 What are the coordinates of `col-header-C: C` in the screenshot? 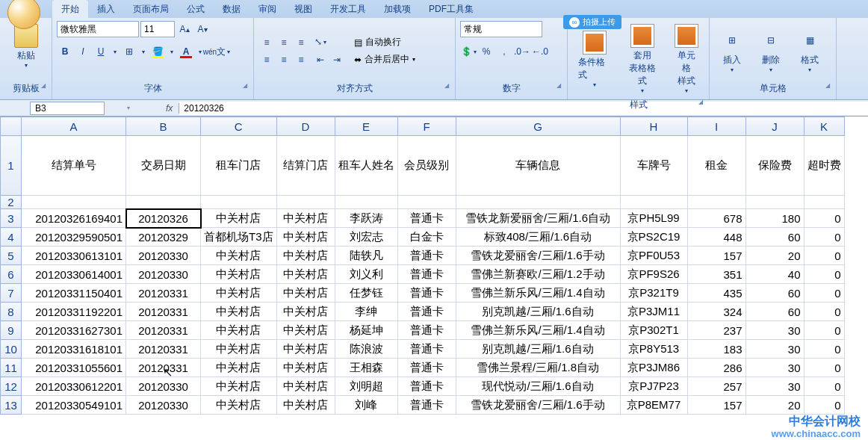 It's located at (239, 127).